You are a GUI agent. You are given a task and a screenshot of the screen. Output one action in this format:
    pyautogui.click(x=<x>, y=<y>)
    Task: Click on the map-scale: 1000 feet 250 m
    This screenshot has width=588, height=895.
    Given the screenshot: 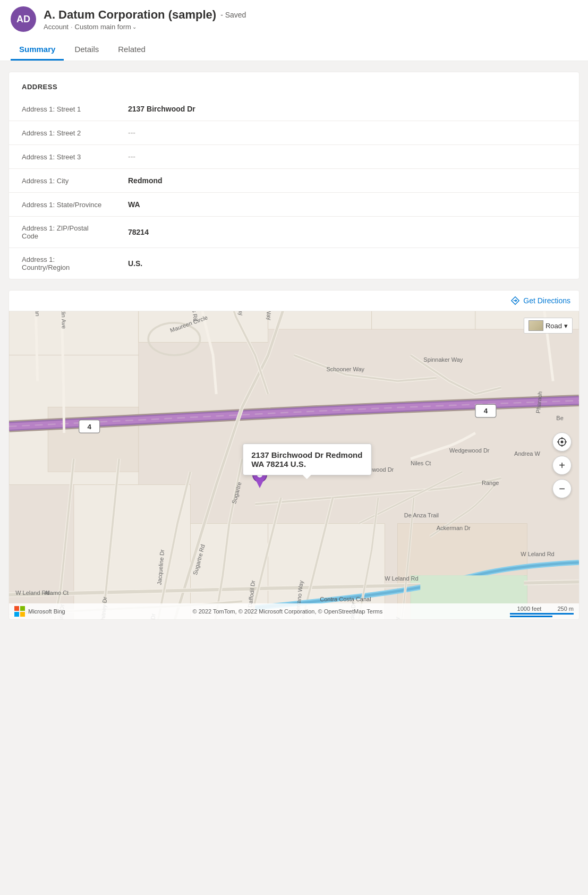 What is the action you would take?
    pyautogui.click(x=542, y=611)
    